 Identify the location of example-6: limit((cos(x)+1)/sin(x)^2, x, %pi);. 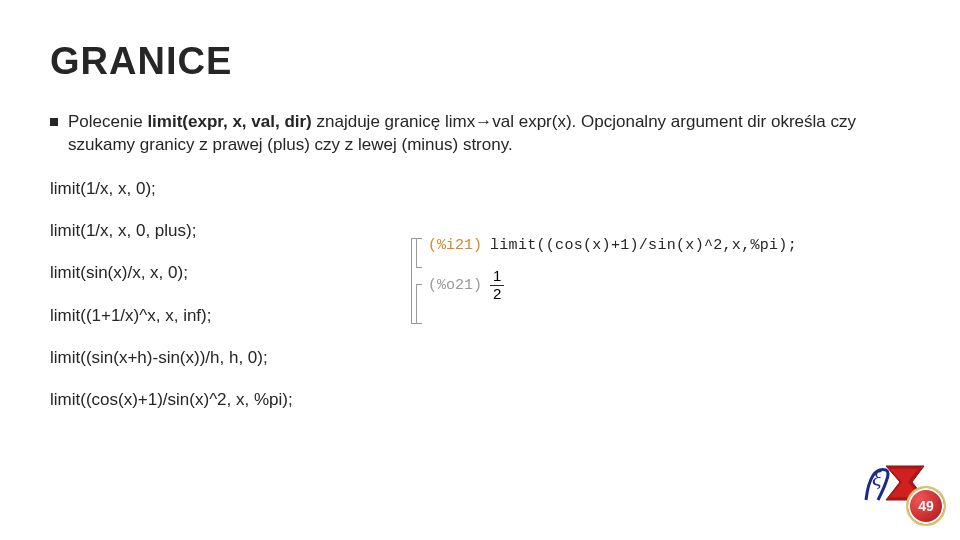
(480, 400).